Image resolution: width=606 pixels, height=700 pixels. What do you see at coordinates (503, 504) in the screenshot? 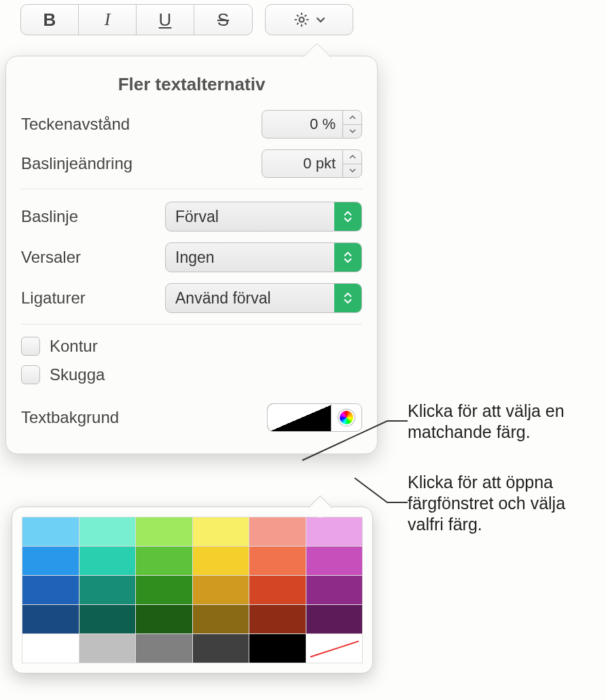
I see `callout-color-window: Klicka för att öppna färgfönstret och vä…` at bounding box center [503, 504].